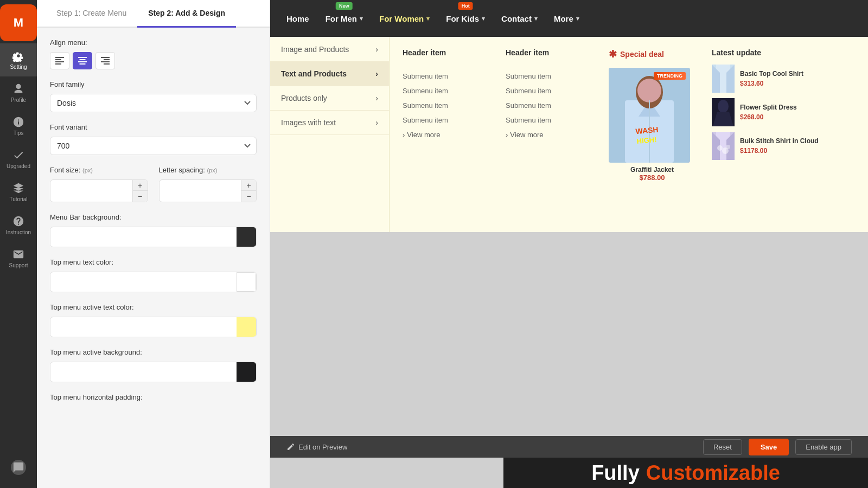 Image resolution: width=868 pixels, height=488 pixels. What do you see at coordinates (91, 191) in the screenshot?
I see `font-size-input: 15` at bounding box center [91, 191].